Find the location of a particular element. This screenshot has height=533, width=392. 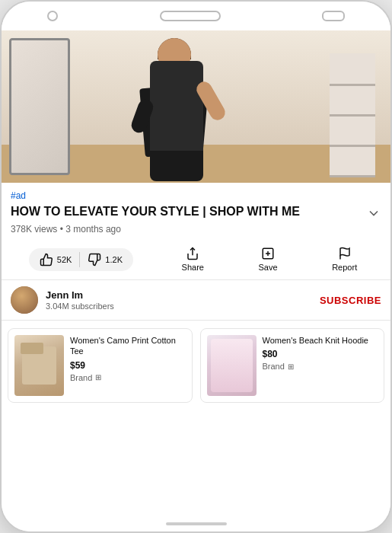

product-card-2: Women's Beach Knit Hoodie $80 Brand ⊞ is located at coordinates (292, 365).